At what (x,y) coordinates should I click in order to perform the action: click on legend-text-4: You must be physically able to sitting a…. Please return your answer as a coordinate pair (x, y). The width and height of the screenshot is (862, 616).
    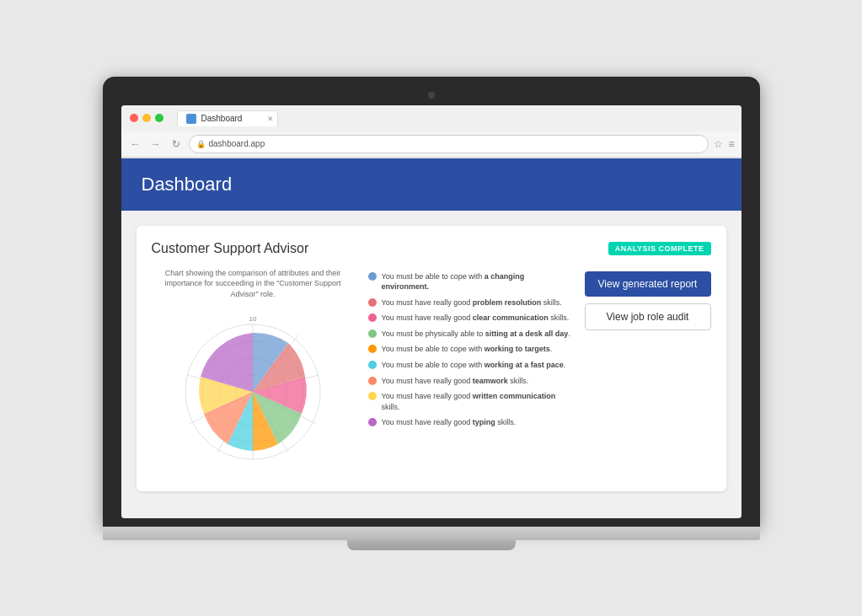
    Looking at the image, I should click on (476, 334).